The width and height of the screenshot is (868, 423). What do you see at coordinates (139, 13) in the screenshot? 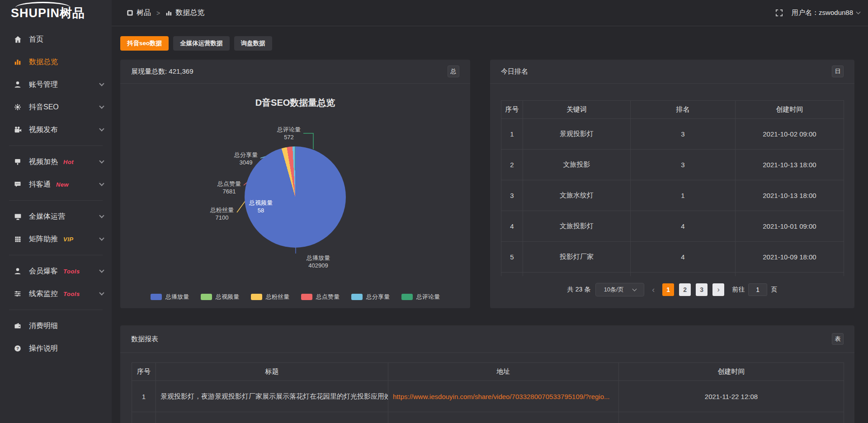
I see `breadcrumb-app: 树品` at bounding box center [139, 13].